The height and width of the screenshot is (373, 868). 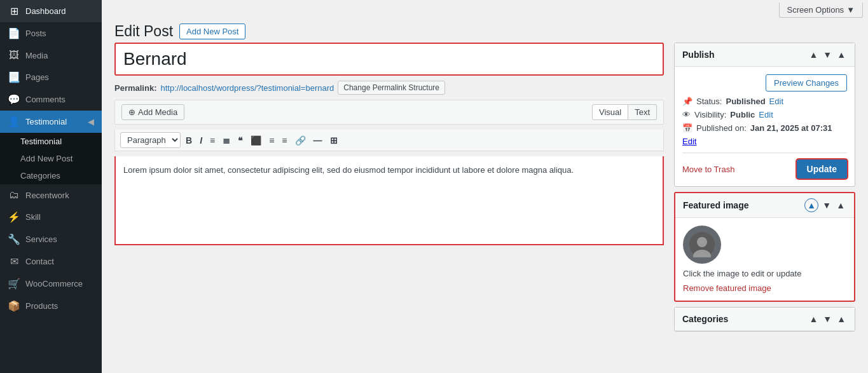 I want to click on featured-image-panel: Featured image ▲ ▼ ▲, so click(x=764, y=247).